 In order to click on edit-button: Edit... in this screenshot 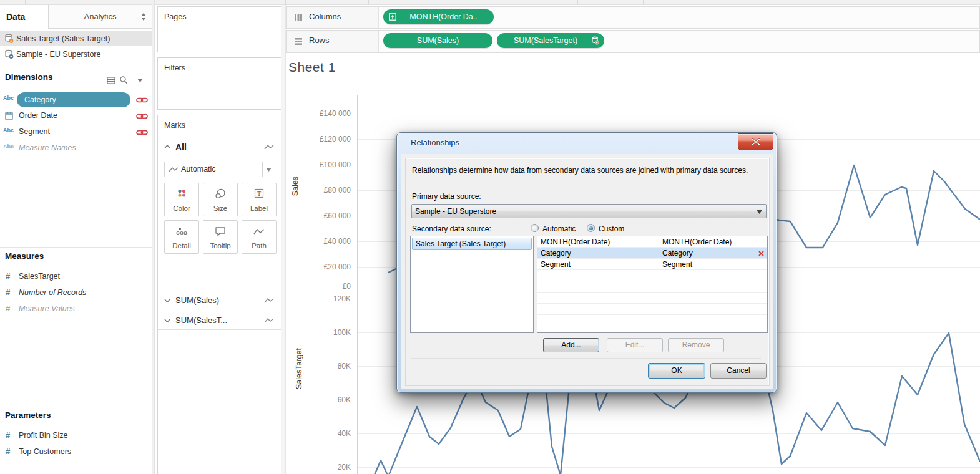, I will do `click(635, 346)`.